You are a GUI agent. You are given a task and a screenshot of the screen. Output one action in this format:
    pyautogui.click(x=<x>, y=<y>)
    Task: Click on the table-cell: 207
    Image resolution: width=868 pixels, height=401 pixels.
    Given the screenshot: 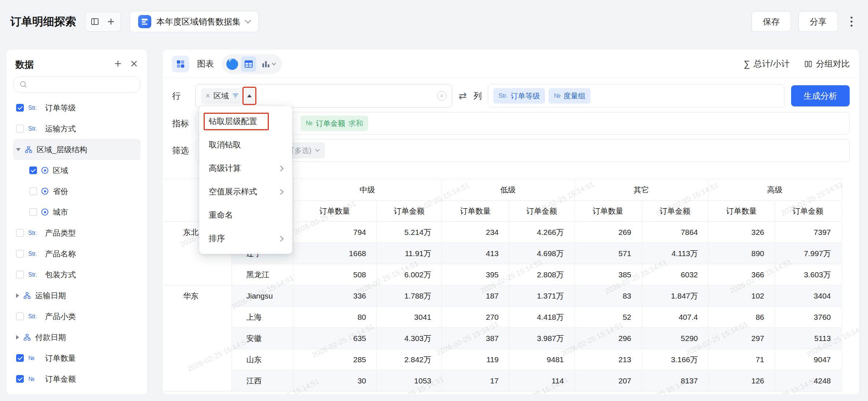 What is the action you would take?
    pyautogui.click(x=608, y=381)
    